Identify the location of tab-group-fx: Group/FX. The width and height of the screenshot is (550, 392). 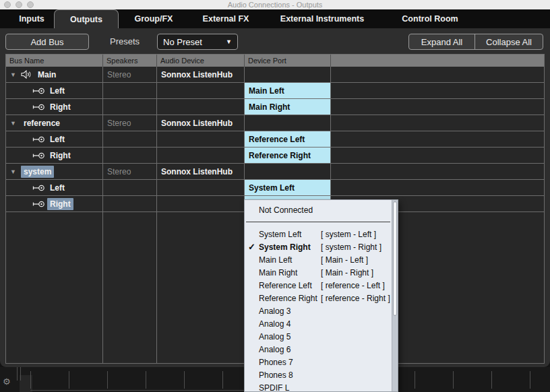
(154, 19).